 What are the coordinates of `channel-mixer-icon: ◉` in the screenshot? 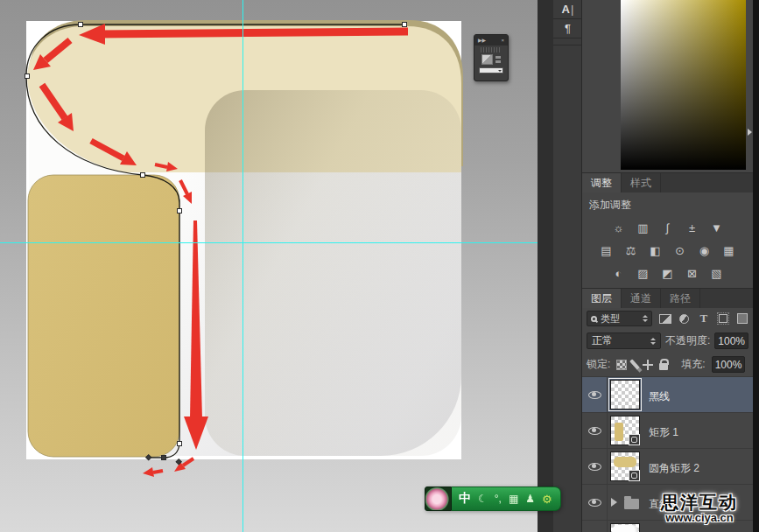 It's located at (704, 250).